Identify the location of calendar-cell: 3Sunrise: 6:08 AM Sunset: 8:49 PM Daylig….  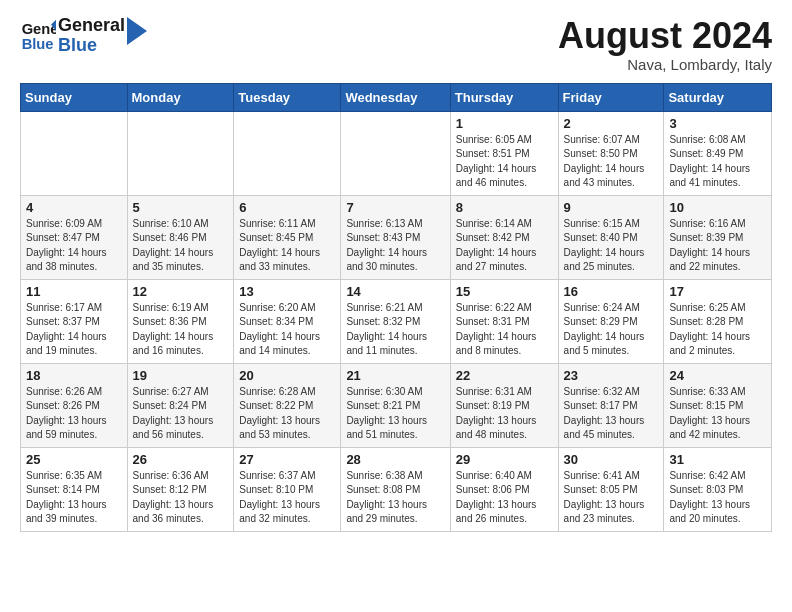
(718, 153).